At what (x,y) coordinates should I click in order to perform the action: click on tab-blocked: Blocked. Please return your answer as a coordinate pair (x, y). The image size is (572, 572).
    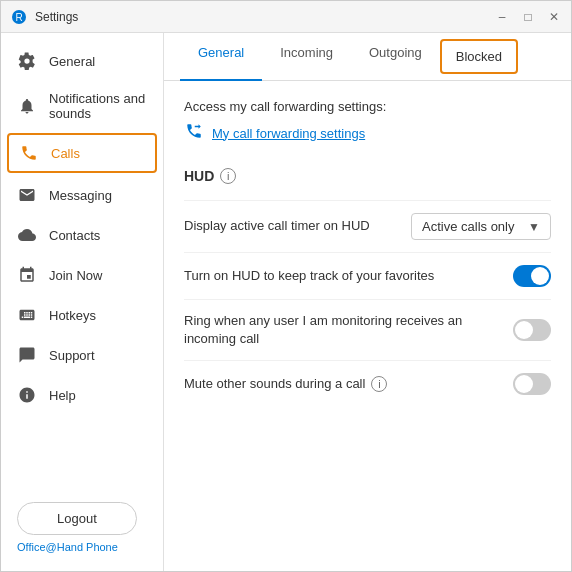
    Looking at the image, I should click on (479, 56).